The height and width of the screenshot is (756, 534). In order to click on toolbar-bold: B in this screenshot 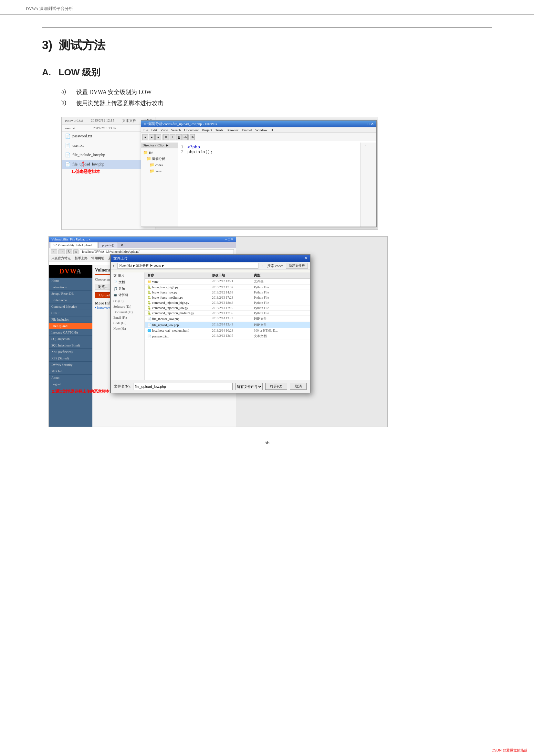, I will do `click(166, 137)`.